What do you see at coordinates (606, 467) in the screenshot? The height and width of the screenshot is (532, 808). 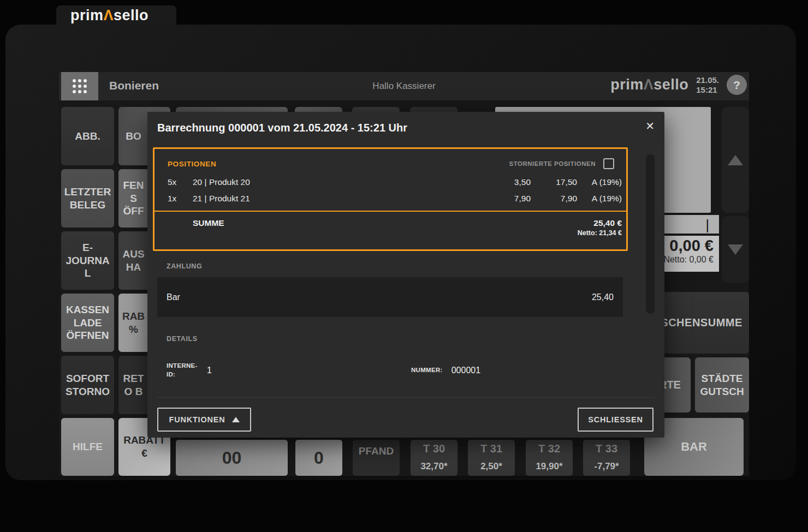 I see `table-amount: -7,79*` at bounding box center [606, 467].